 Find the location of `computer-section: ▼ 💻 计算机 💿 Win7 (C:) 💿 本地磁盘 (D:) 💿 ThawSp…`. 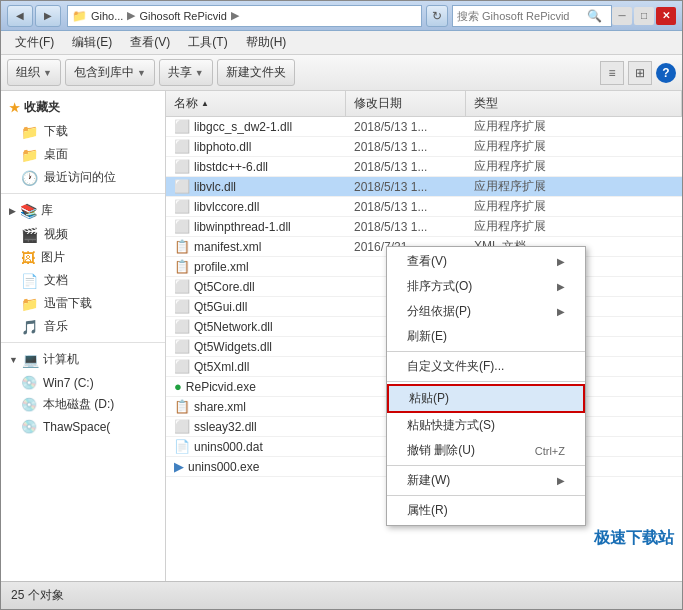

computer-section: ▼ 💻 计算机 💿 Win7 (C:) 💿 本地磁盘 (D:) 💿 ThawSp… is located at coordinates (83, 392).